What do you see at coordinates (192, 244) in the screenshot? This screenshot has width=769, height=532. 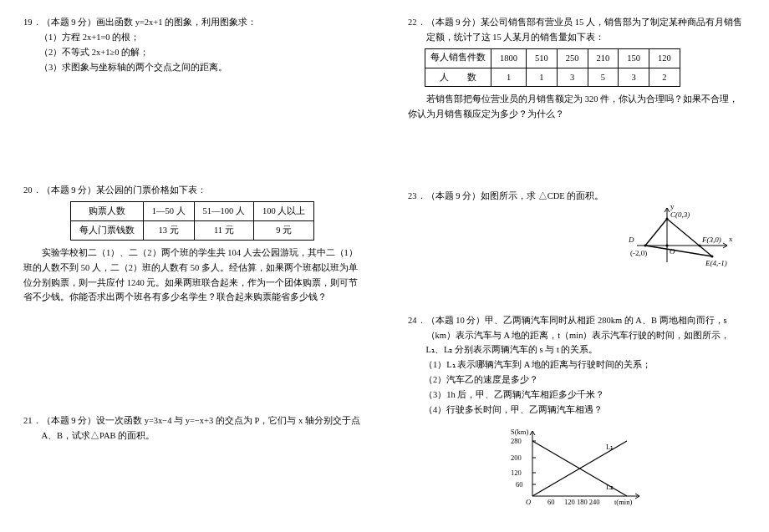 I see `question-20: 20． （本题 9 分）某公园的门票价格如下表： 购票人数 1—50 人 51—…` at bounding box center [192, 244].